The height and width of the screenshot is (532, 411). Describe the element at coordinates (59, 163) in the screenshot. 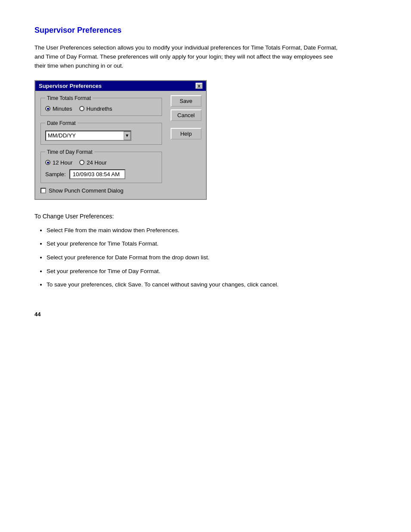

I see `hour12-radio-item: 12 Hour` at that location.